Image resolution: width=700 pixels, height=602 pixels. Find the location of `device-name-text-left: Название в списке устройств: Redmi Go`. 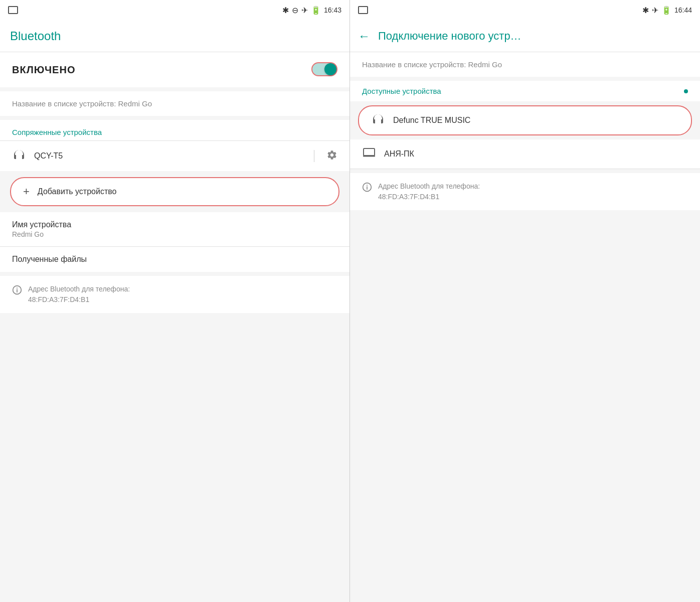

device-name-text-left: Название в списке устройств: Redmi Go is located at coordinates (82, 103).